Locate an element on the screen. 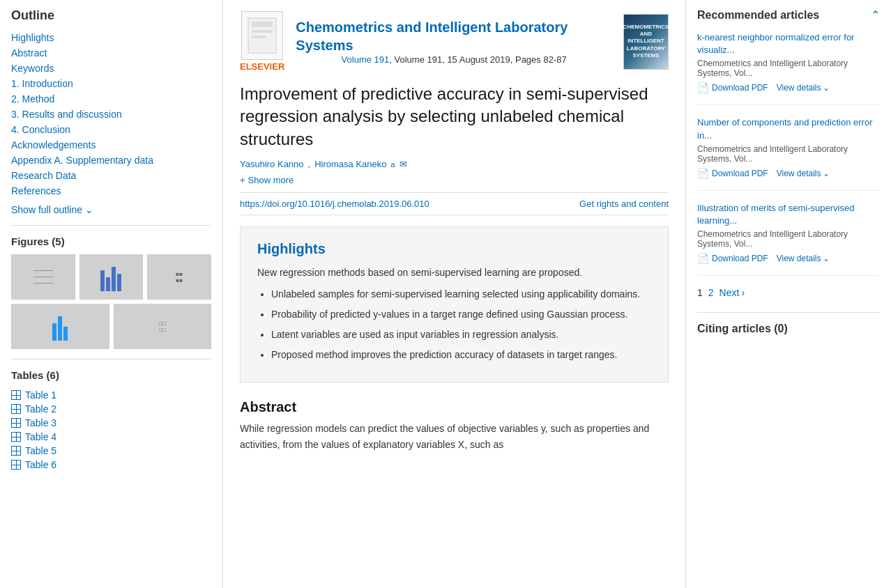 This screenshot has height=588, width=891. outline-link-abstract: Abstract is located at coordinates (112, 53).